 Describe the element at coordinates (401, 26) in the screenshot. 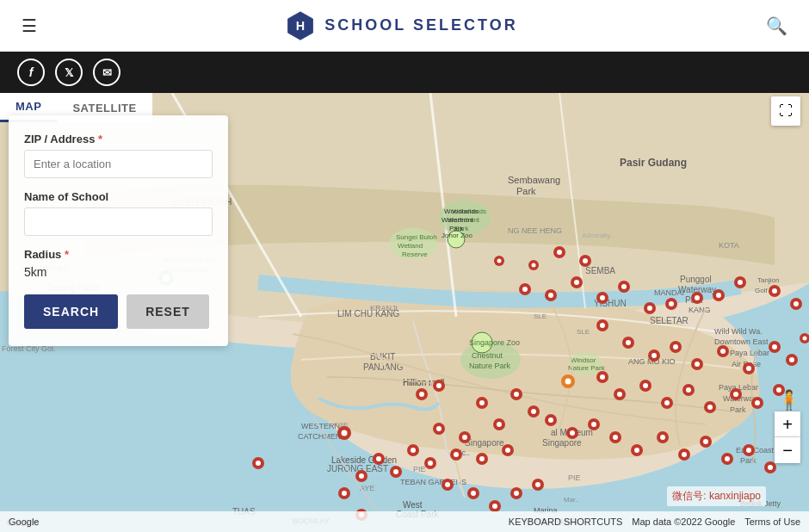

I see `logo-container: H SCHOOL SELECTOR` at that location.